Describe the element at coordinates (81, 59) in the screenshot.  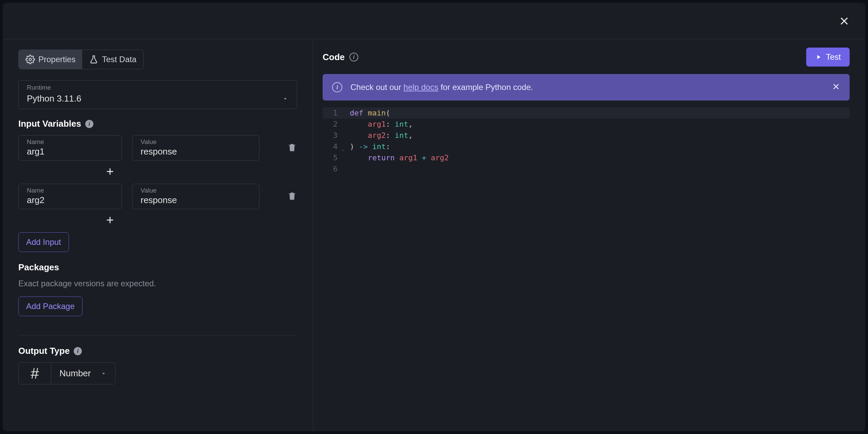
I see `tab-group: Properties Test Data` at that location.